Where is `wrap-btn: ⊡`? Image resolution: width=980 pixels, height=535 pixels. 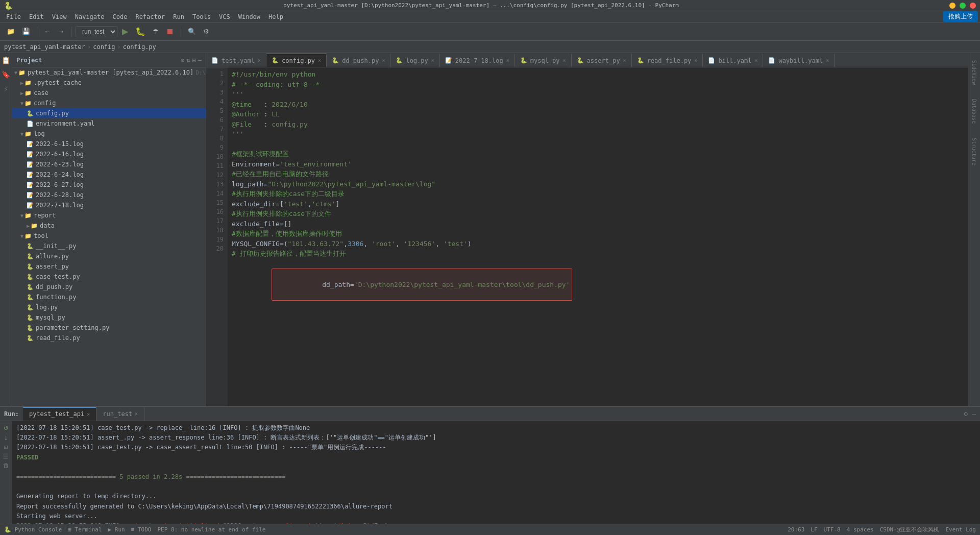 wrap-btn: ⊡ is located at coordinates (6, 447).